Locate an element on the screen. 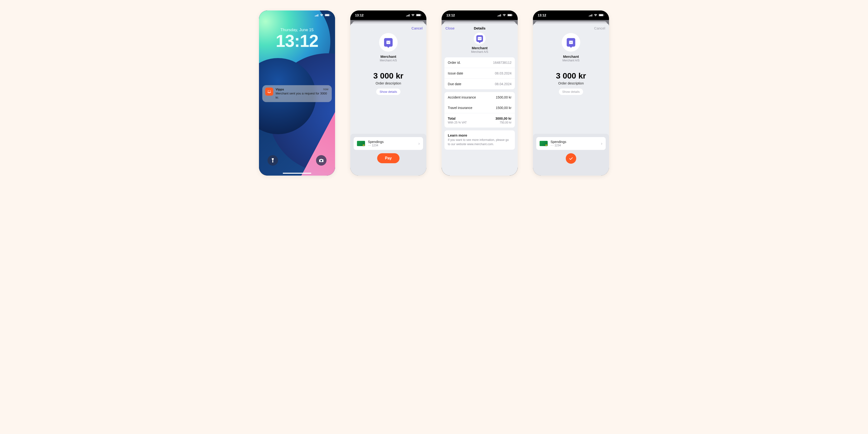 Image resolution: width=868 pixels, height=434 pixels. camera-button is located at coordinates (321, 161).